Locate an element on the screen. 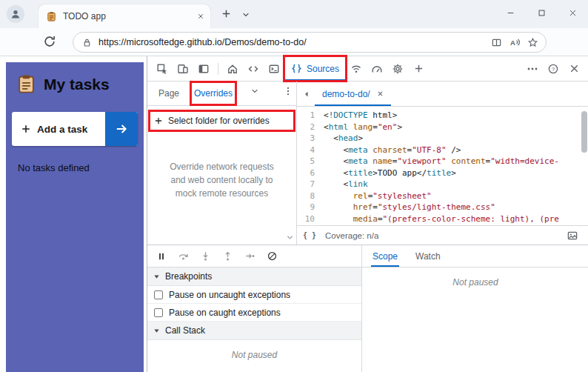  profile-button is located at coordinates (16, 14).